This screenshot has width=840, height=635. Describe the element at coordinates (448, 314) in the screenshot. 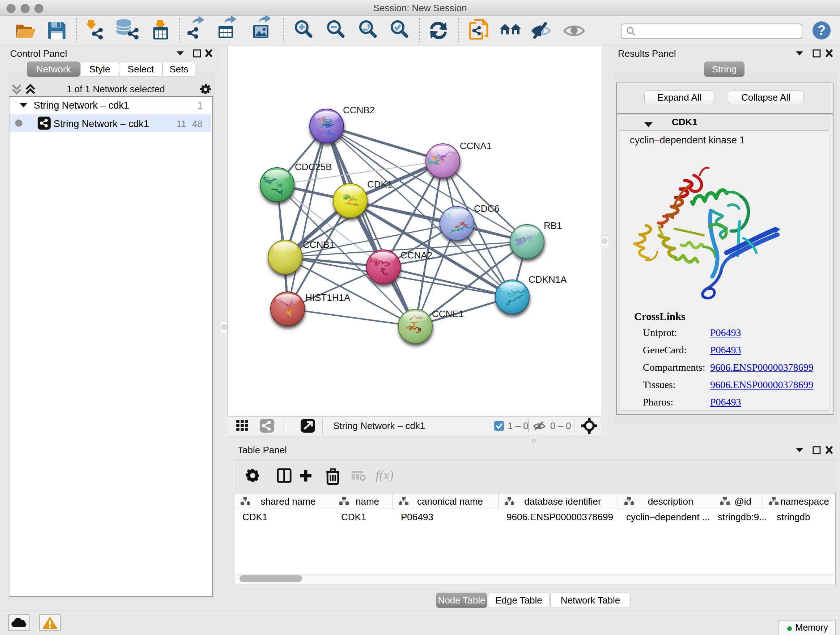

I see `svg-text: CCNE1` at that location.